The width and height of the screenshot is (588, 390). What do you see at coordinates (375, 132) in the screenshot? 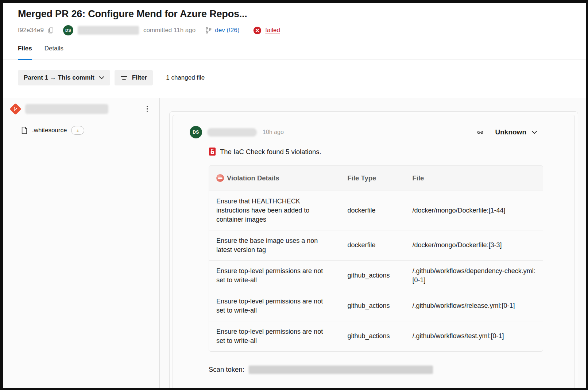
I see `comment-header: DS 10h ago` at bounding box center [375, 132].